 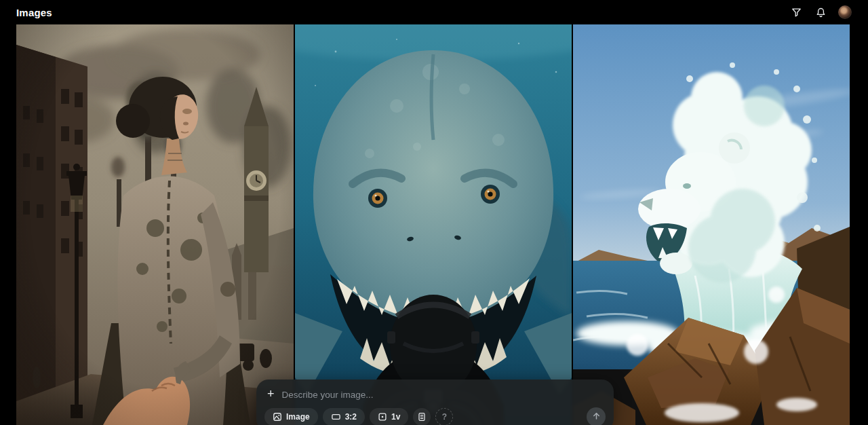 What do you see at coordinates (298, 417) in the screenshot?
I see `image-mode-label: Image` at bounding box center [298, 417].